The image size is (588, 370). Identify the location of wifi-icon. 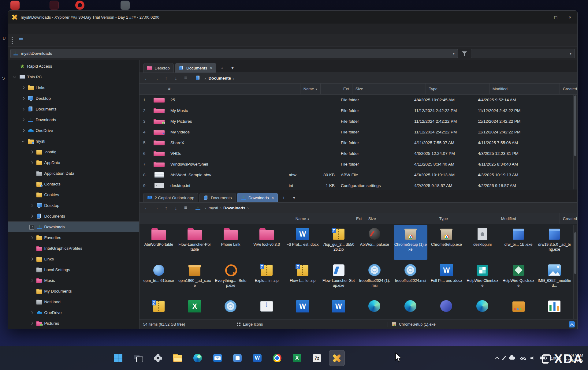
(523, 358).